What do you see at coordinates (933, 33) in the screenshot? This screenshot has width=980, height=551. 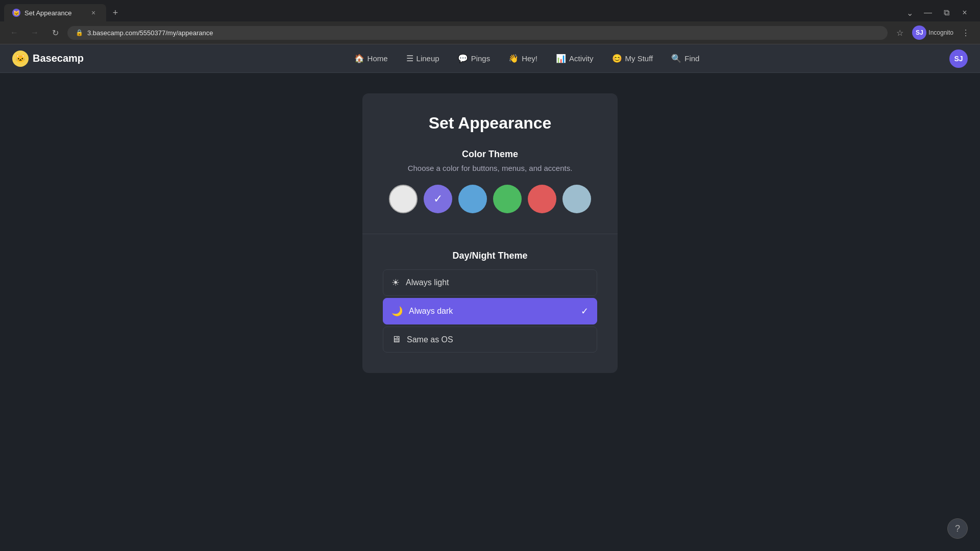 I see `extensions-area: SJ Incognito` at bounding box center [933, 33].